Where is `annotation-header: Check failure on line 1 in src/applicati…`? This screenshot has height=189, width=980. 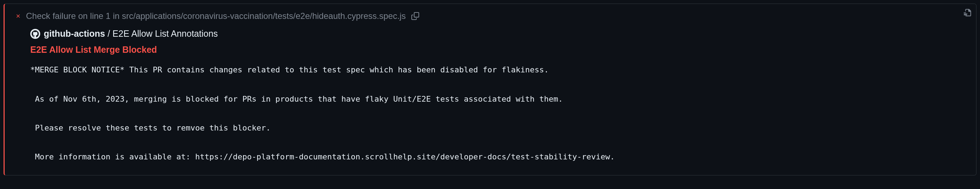 annotation-header: Check failure on line 1 in src/applicati… is located at coordinates (490, 16).